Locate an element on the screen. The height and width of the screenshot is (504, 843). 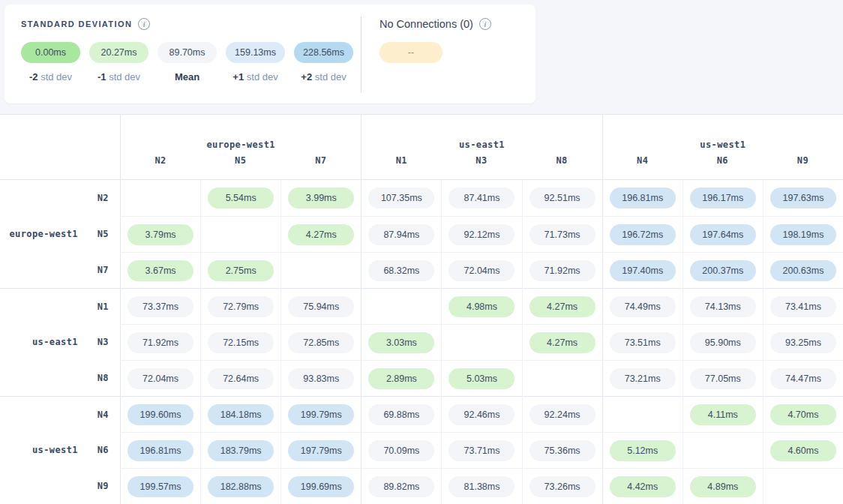
latency-pill: 4.98ms is located at coordinates (482, 307).